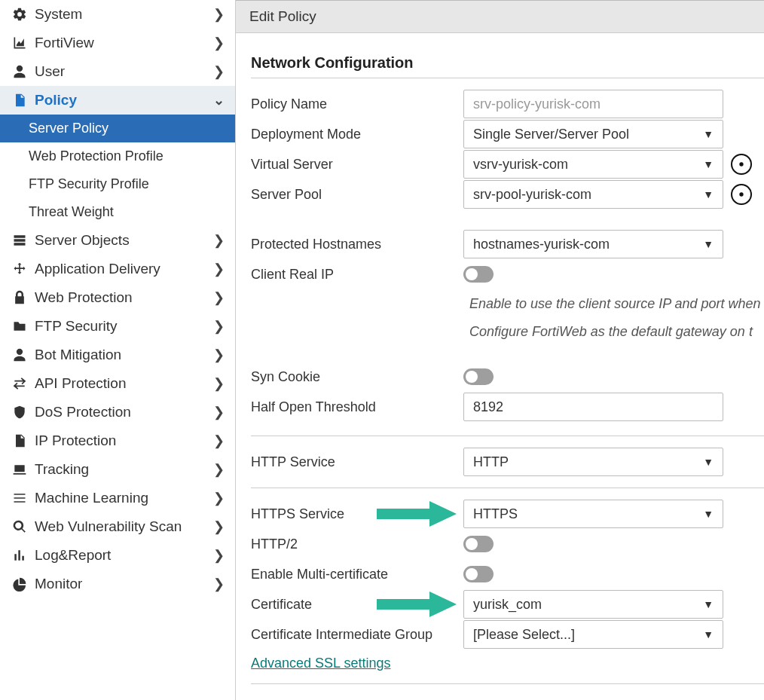 The height and width of the screenshot is (700, 764). Describe the element at coordinates (500, 17) in the screenshot. I see `page-title: Edit Policy` at that location.